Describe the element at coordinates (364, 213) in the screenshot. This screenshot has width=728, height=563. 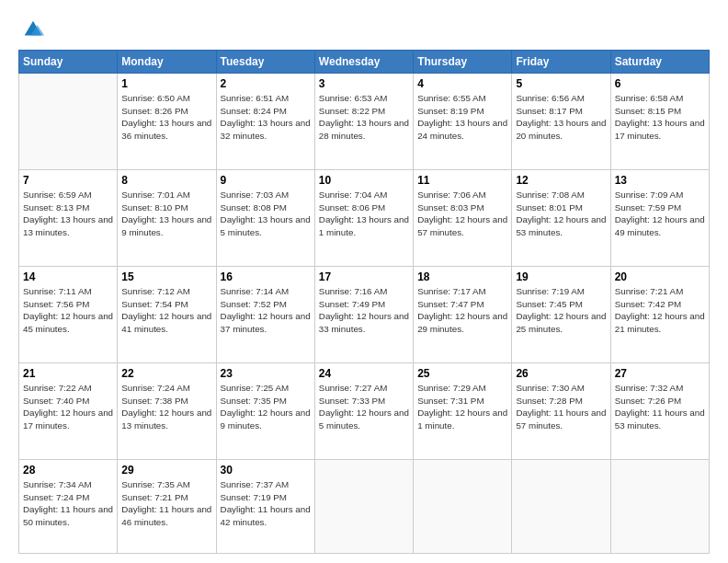
I see `day-info: Sunrise: 7:04 AM Sunset: 8:06 PM Dayligh…` at that location.